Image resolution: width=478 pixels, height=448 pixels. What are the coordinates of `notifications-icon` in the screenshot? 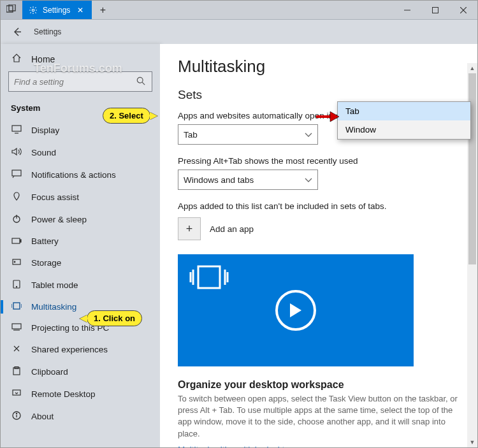 It's located at (17, 175).